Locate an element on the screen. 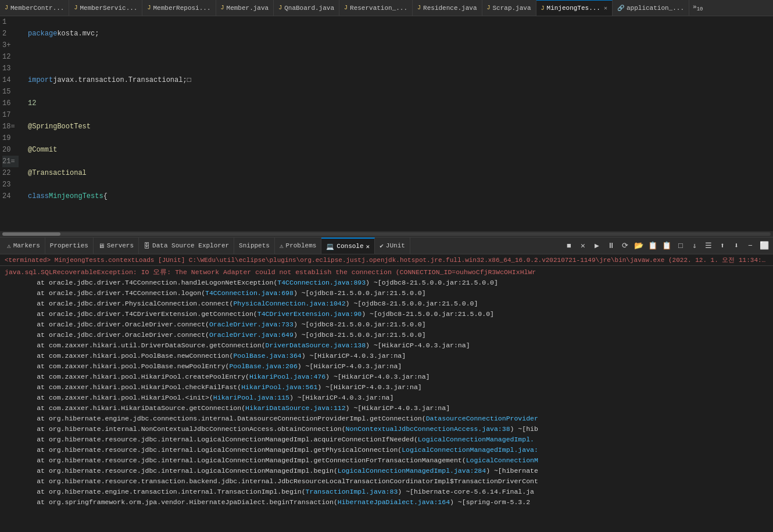  remove-button: ✕ is located at coordinates (583, 246).